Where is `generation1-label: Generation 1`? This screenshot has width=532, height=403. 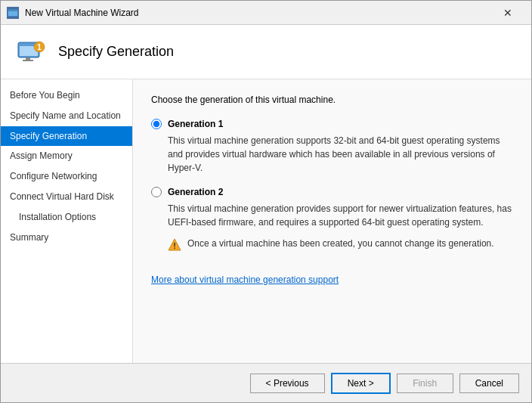
generation1-label: Generation 1 is located at coordinates (332, 124).